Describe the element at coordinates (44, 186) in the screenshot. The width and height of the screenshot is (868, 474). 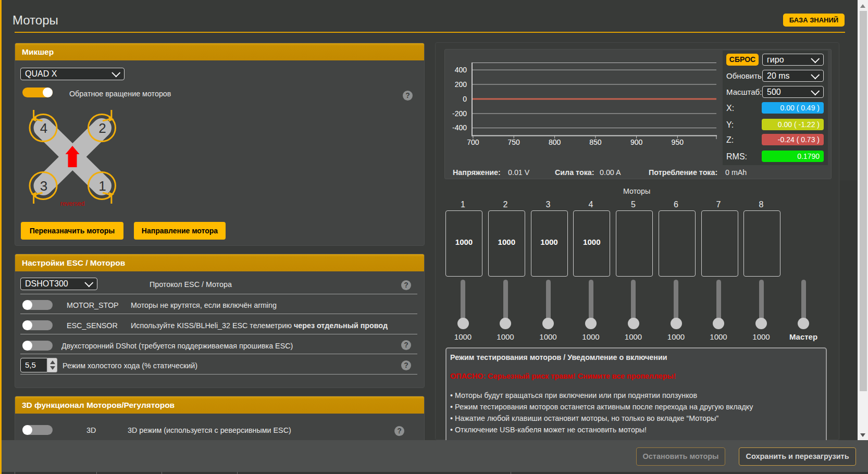
I see `svg-text: 3` at that location.